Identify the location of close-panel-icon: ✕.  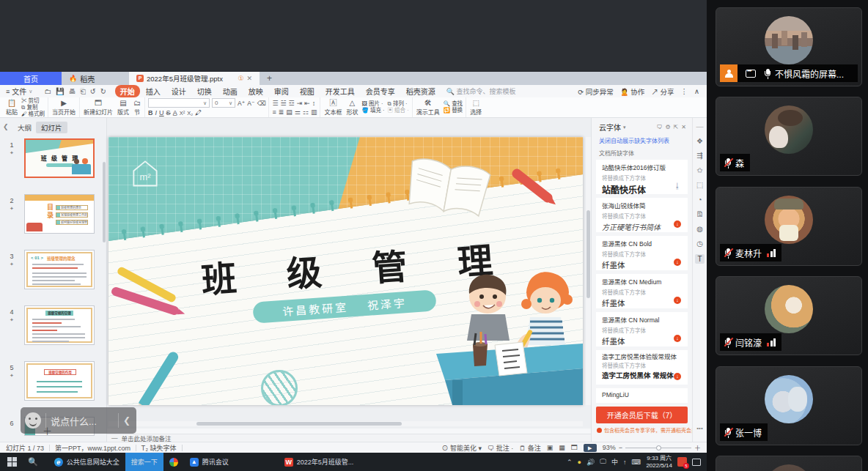
(683, 127).